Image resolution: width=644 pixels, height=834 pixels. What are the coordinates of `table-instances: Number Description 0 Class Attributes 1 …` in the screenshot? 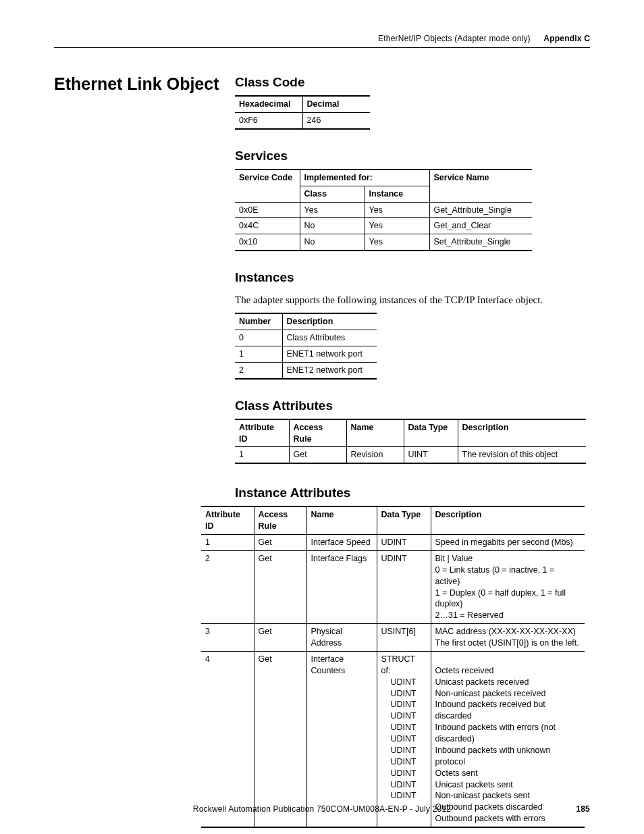 It's located at (306, 346).